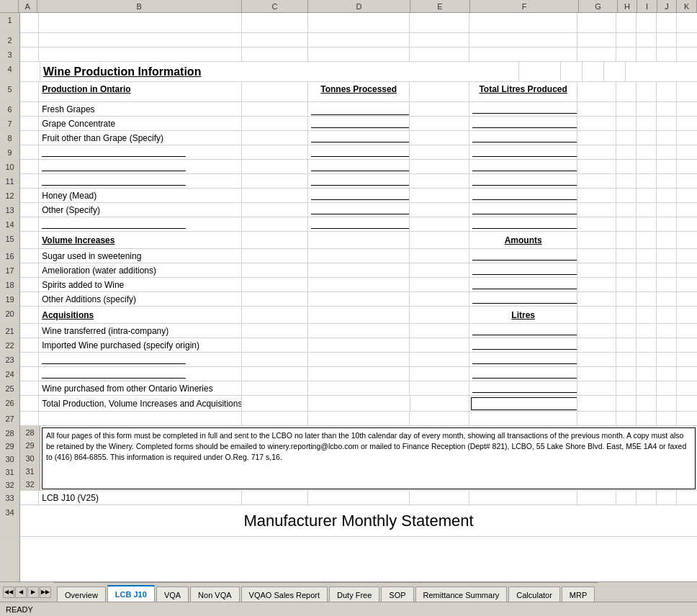  What do you see at coordinates (572, 72) in the screenshot?
I see `cell-4-h` at bounding box center [572, 72].